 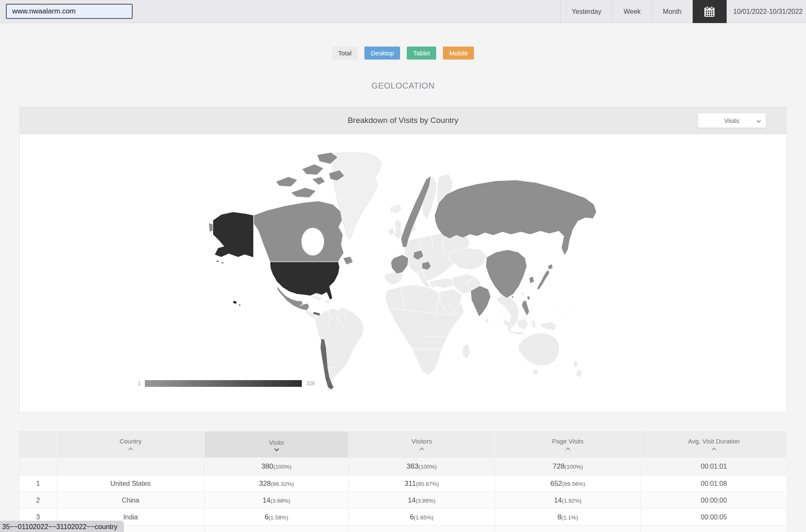 I want to click on table-row-partial, so click(x=403, y=529).